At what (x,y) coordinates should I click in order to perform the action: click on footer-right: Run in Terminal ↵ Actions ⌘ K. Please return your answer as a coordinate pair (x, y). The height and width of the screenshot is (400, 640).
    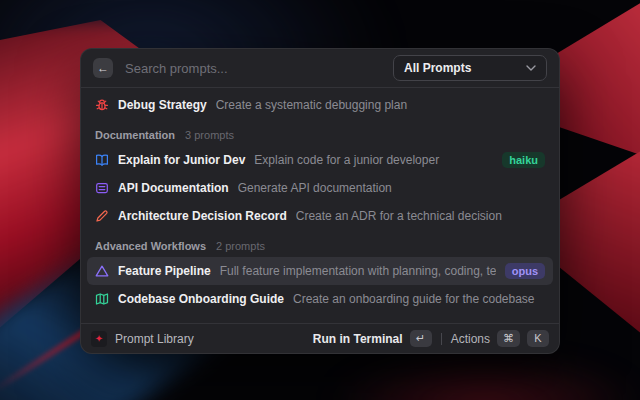
    Looking at the image, I should click on (431, 338).